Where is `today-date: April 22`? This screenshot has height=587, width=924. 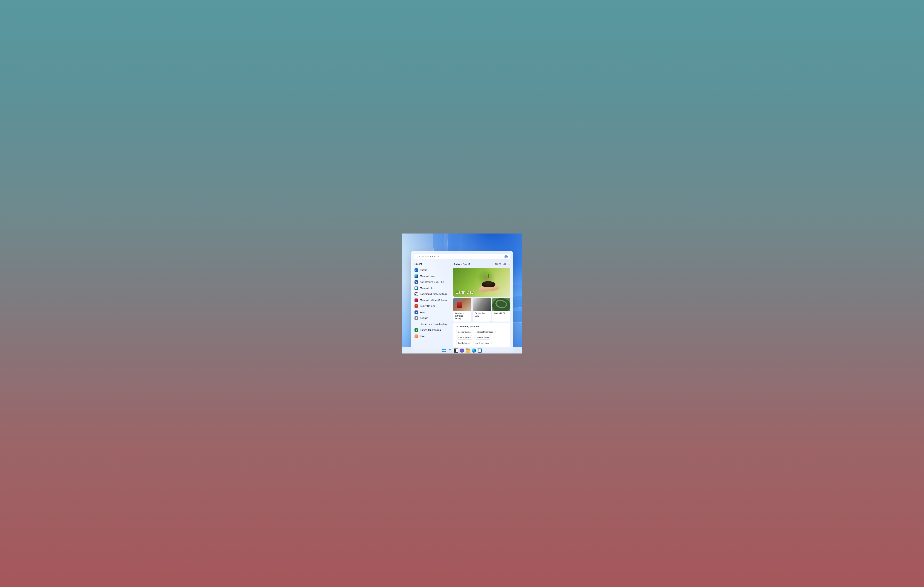
today-date: April 22 is located at coordinates (467, 264).